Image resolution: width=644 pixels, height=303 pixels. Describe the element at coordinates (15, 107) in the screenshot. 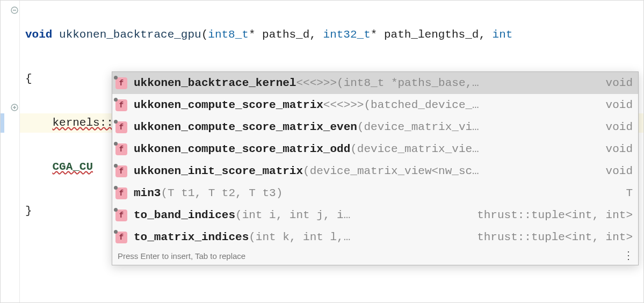

I see `fold-expand-icon` at that location.